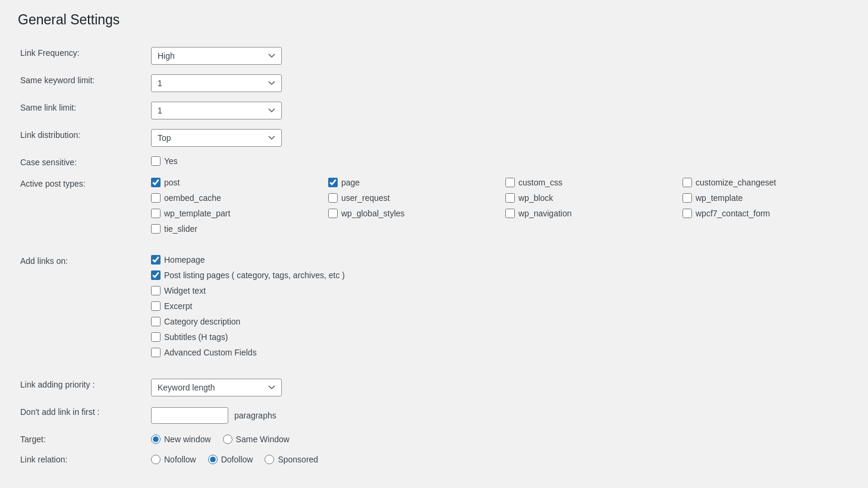 Image resolution: width=868 pixels, height=488 pixels. Describe the element at coordinates (156, 198) in the screenshot. I see `checkbox-oembed-cache` at that location.